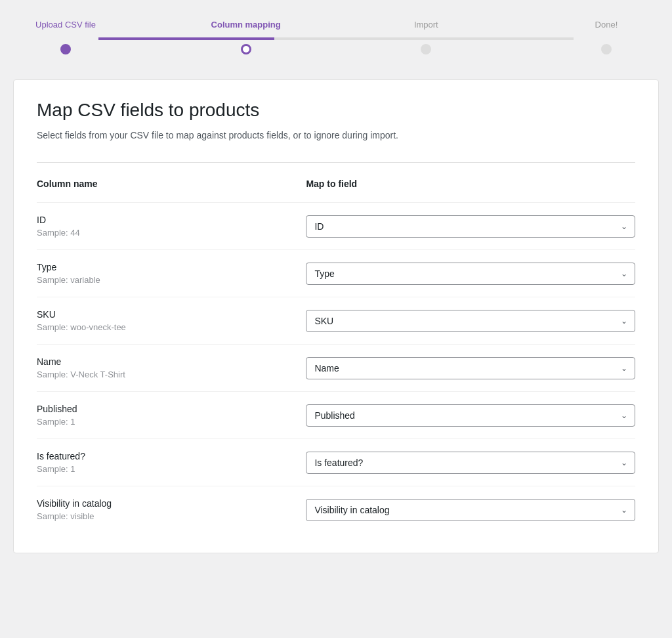  What do you see at coordinates (171, 509) in the screenshot?
I see `field-info-visibility: Visibility in catalog Sample: visible` at bounding box center [171, 509].